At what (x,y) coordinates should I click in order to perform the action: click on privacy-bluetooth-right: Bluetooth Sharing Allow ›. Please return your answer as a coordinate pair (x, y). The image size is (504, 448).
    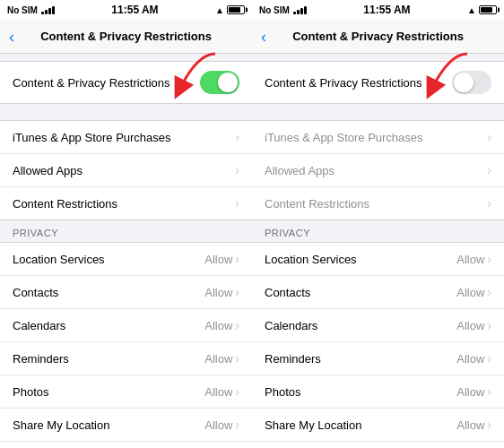
    Looking at the image, I should click on (378, 444).